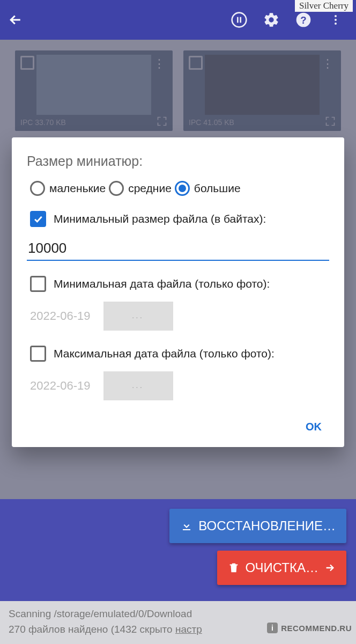 The width and height of the screenshot is (356, 644). I want to click on radio-large-label: большие, so click(218, 188).